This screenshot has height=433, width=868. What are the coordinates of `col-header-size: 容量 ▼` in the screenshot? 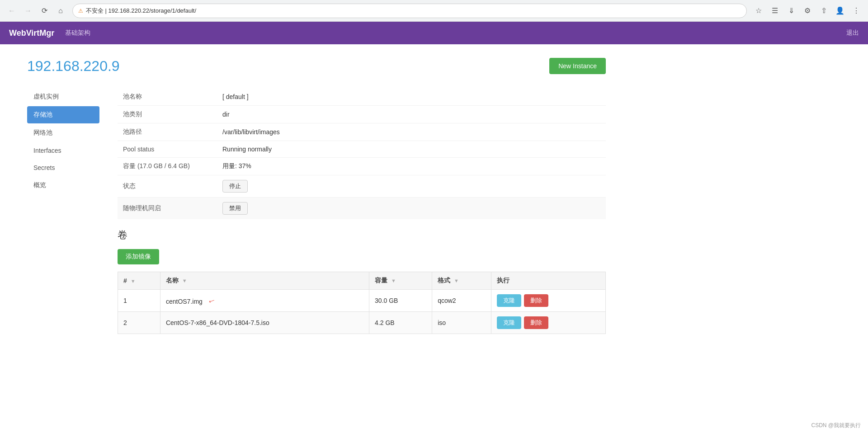 It's located at (401, 281).